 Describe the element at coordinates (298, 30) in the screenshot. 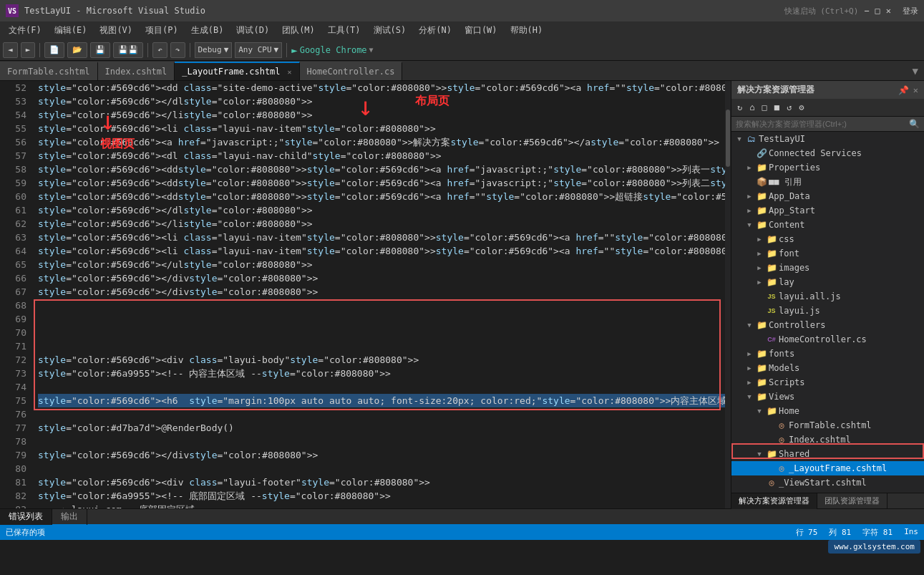

I see `menu-team: 团队(M)` at that location.